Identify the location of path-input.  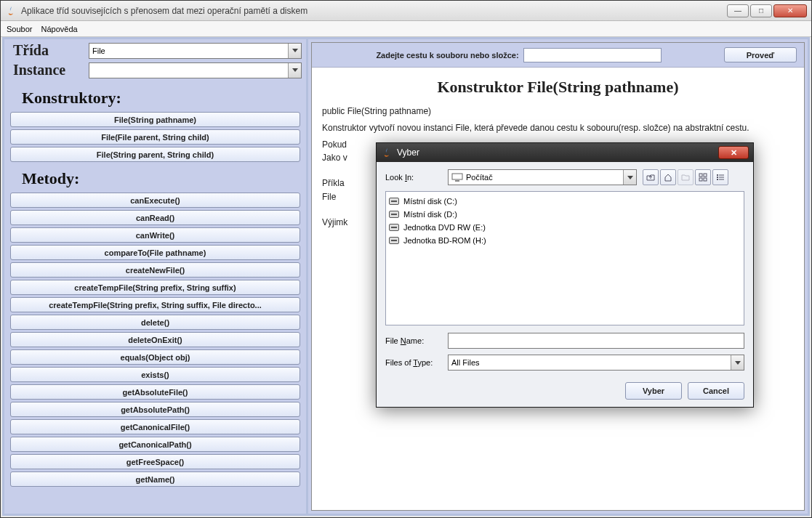
(592, 55).